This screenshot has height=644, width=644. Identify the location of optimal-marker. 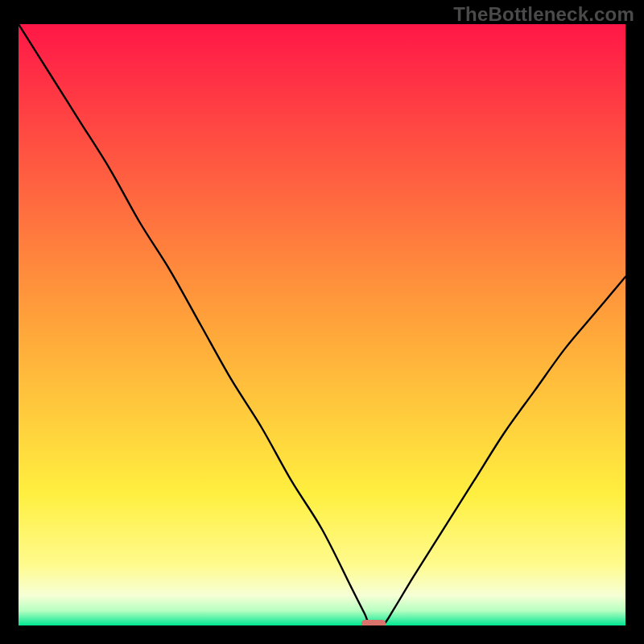
(374, 623).